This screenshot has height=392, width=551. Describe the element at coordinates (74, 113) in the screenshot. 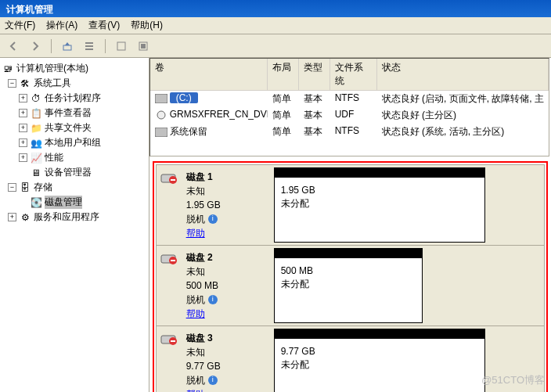

I see `tree-event-viewer: +📋事件查看器` at that location.